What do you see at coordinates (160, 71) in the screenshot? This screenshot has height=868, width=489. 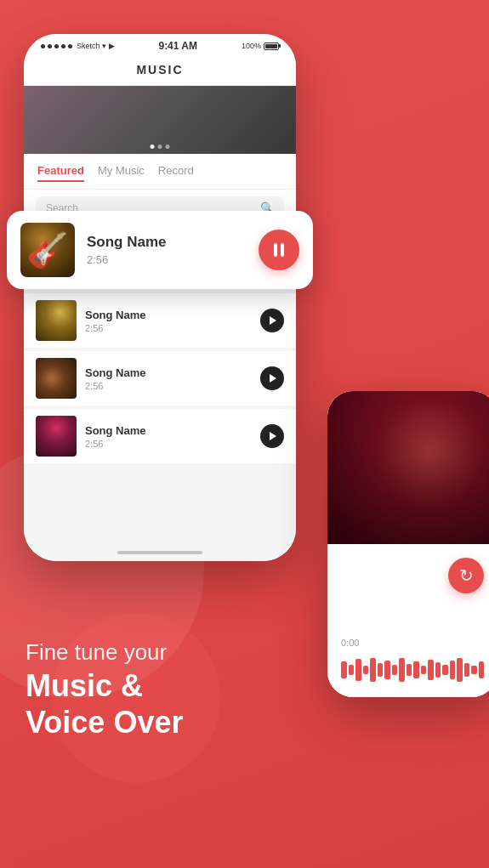 I see `app-header: MUSIC` at bounding box center [160, 71].